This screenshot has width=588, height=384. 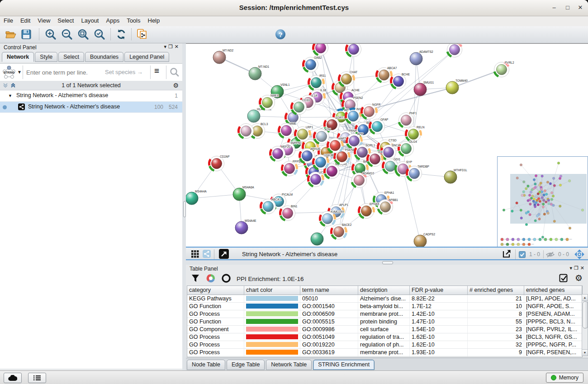 What do you see at coordinates (457, 51) in the screenshot?
I see `network-node-celf1: CELF1` at bounding box center [457, 51].